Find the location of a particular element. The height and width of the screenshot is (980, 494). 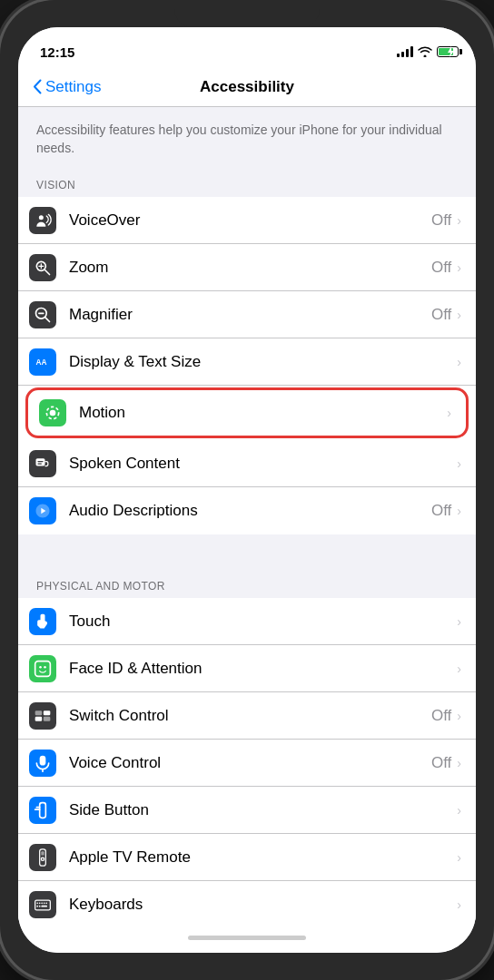

voiceover-chevron: › is located at coordinates (459, 220).